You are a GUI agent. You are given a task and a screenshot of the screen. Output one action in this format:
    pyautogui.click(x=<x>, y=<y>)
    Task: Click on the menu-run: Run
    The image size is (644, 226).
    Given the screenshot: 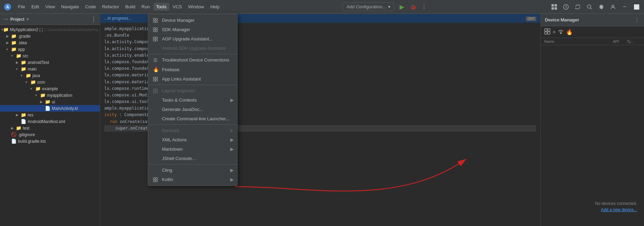 What is the action you would take?
    pyautogui.click(x=146, y=7)
    